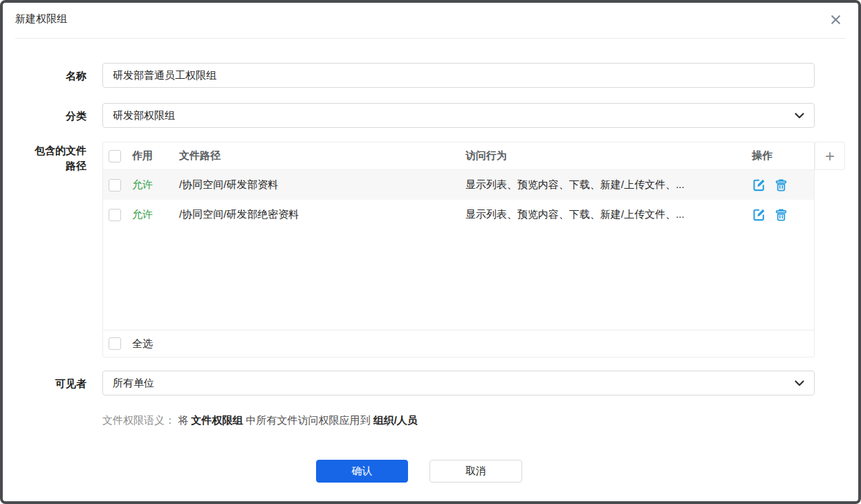 This screenshot has height=504, width=861. Describe the element at coordinates (609, 156) in the screenshot. I see `header-behavior: 访问行为` at that location.